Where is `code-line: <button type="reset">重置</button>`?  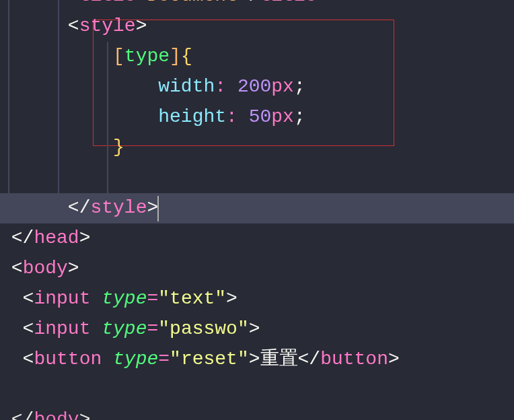 code-line: <button type="reset">重置</button> is located at coordinates (257, 359).